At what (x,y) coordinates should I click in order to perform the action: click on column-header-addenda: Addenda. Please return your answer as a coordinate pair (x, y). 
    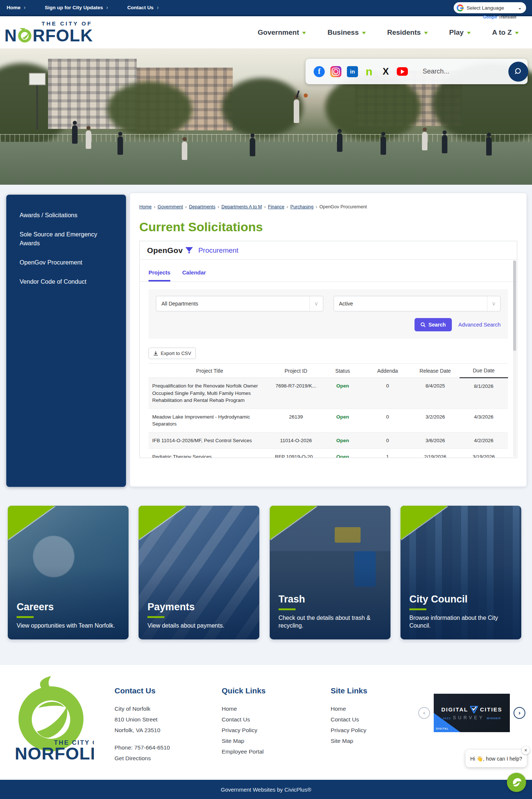
    Looking at the image, I should click on (388, 371).